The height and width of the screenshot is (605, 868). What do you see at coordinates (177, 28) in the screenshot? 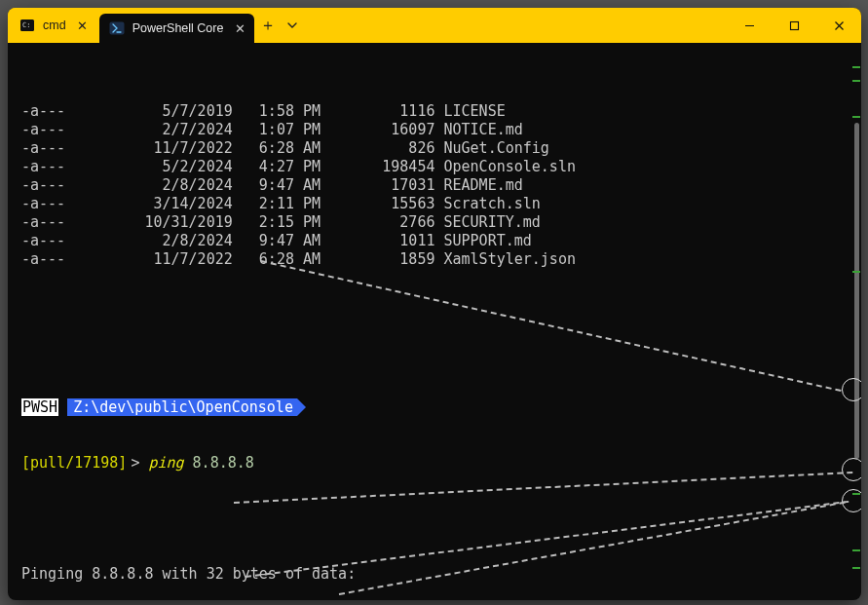
I see `tab-powershell: PowerShell Core ✕` at bounding box center [177, 28].